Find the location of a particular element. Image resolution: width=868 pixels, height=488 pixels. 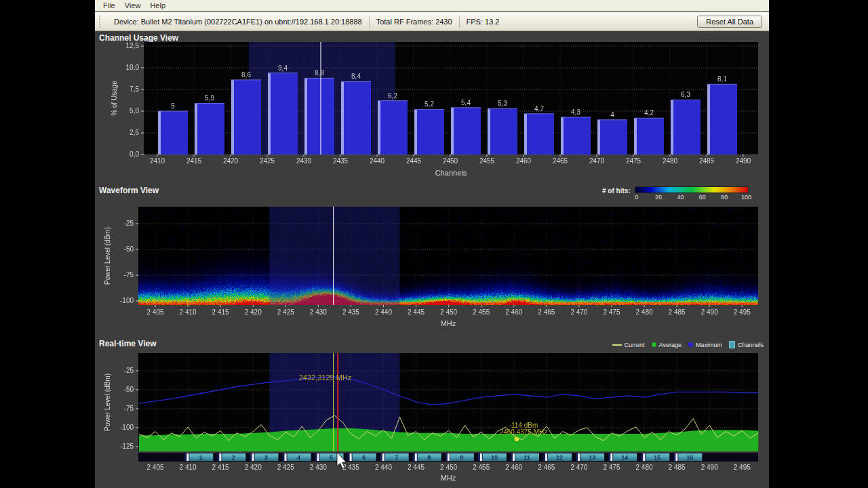

annotation-point-marker is located at coordinates (517, 439).